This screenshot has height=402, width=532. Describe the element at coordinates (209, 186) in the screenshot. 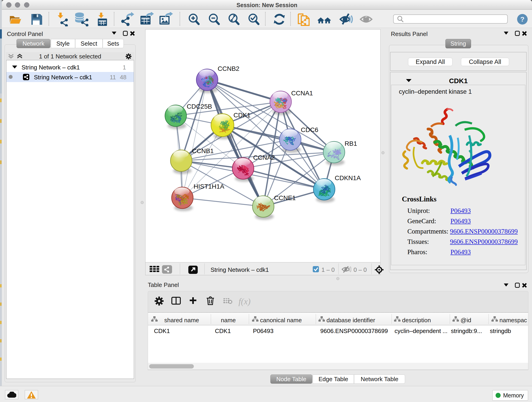

I see `svg-text: HIST1H1A` at that location.